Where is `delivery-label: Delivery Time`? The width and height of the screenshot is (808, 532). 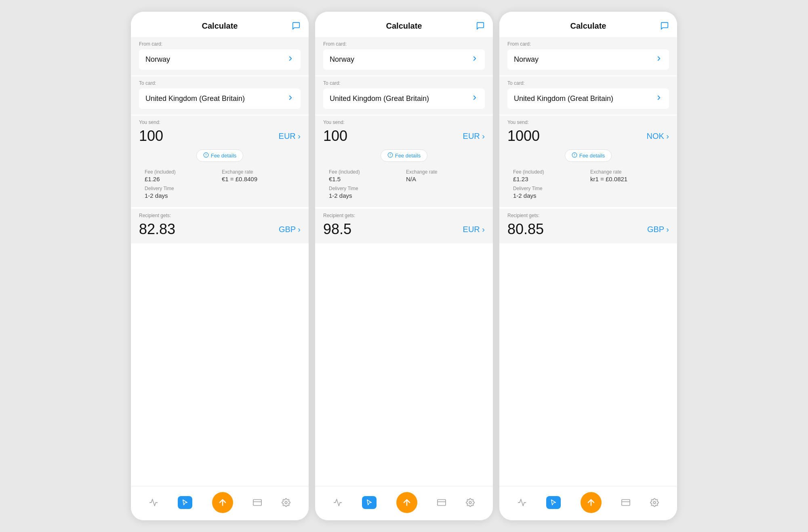 delivery-label: Delivery Time is located at coordinates (588, 189).